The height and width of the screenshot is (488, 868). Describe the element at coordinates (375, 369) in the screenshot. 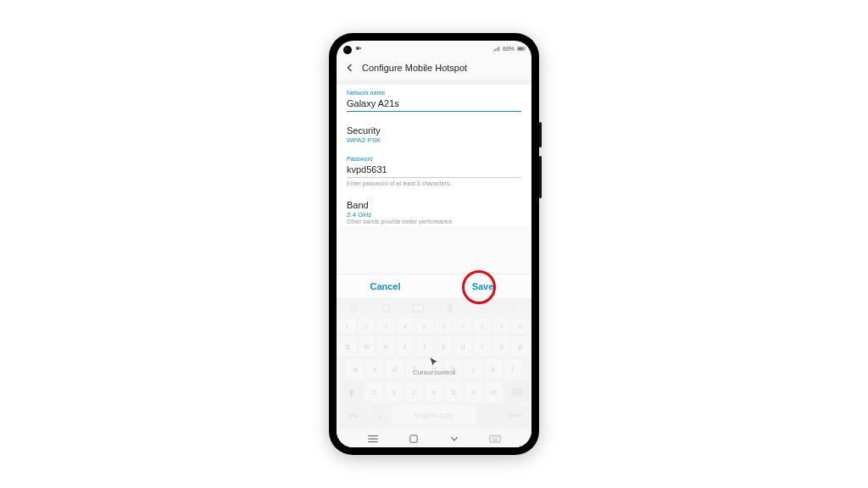

I see `key-s: s` at that location.